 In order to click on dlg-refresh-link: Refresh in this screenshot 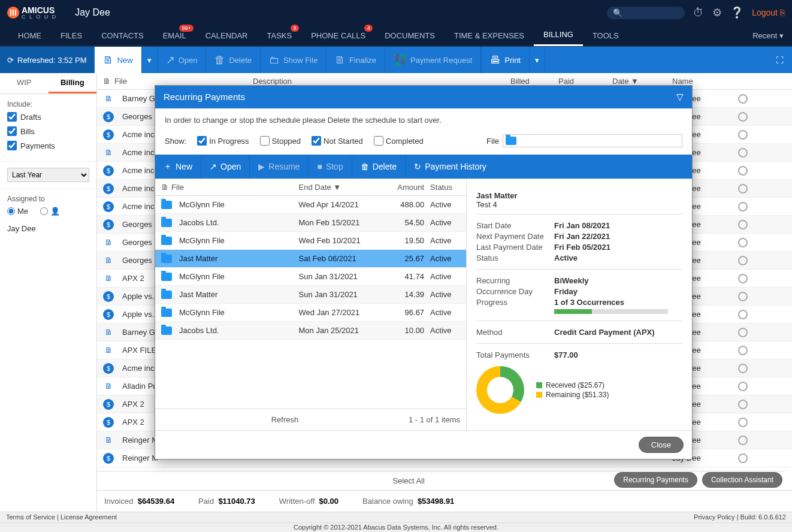, I will do `click(285, 419)`.